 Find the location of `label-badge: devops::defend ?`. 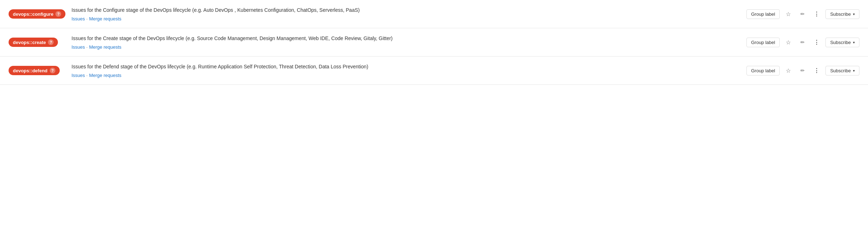

label-badge: devops::defend ? is located at coordinates (34, 71).